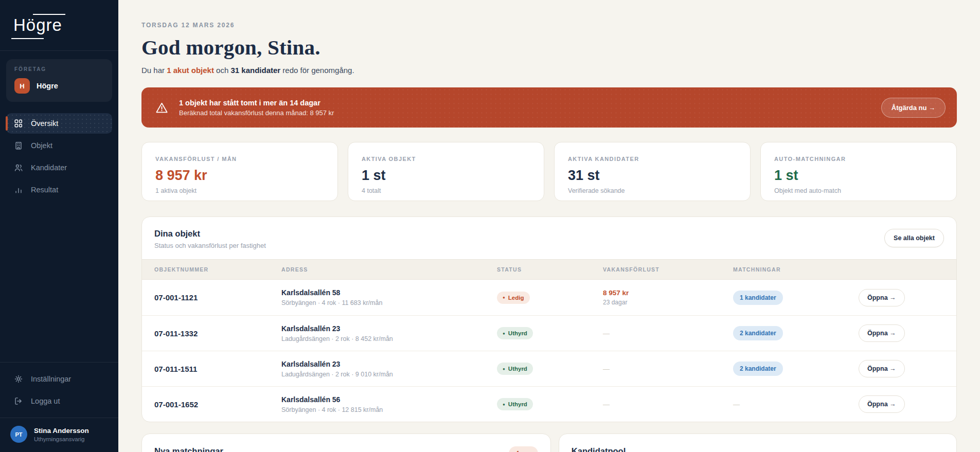 This screenshot has width=980, height=452. Describe the element at coordinates (389, 303) in the screenshot. I see `object-details: Sörbyängen · 4 rok · 11 683 kr/mån` at that location.